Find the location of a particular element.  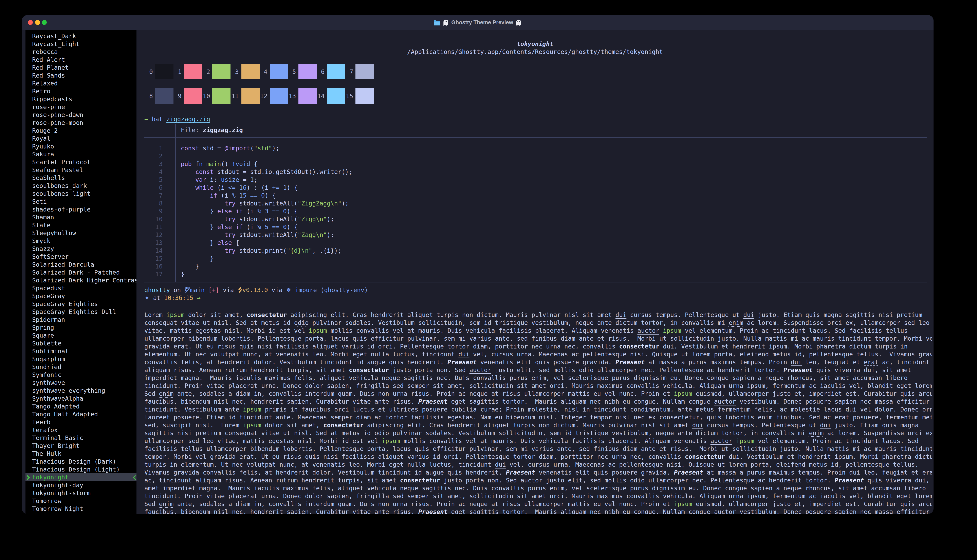

theme-list-item: seoulbones_dark is located at coordinates (81, 186).